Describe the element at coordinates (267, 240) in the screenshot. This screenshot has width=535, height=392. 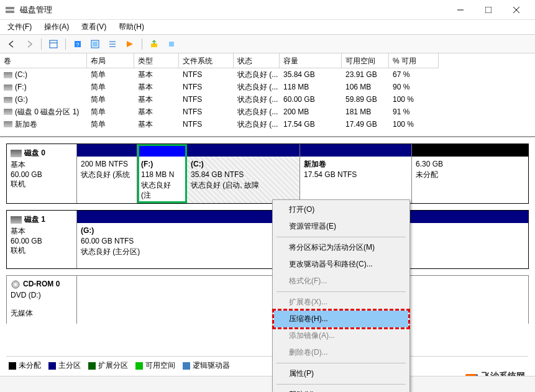
I see `disk-block: 磁盘 1基本60.00 GB联机(G:)60.00 GB NTFS状态良好 (主…` at that location.